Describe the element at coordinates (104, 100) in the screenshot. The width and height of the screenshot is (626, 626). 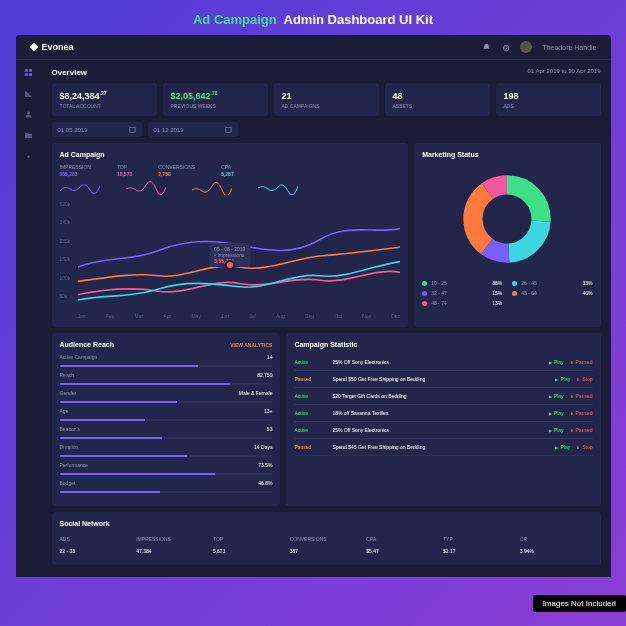
I see `stat-card: $8,24,384.27TOTAL ACCOUNT` at that location.